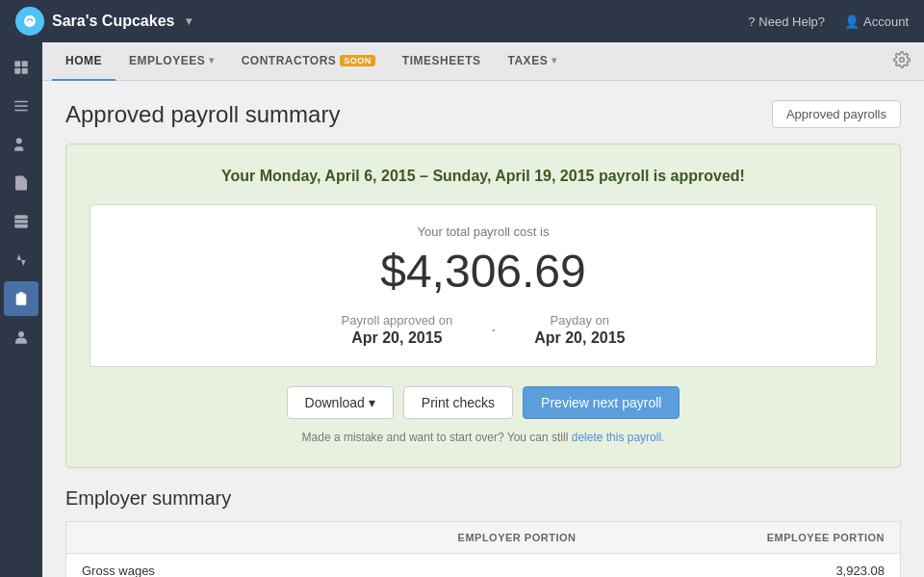 The image size is (924, 577). What do you see at coordinates (828, 21) in the screenshot?
I see `top-nav-actions: ? Need Help? 👤 Account` at bounding box center [828, 21].